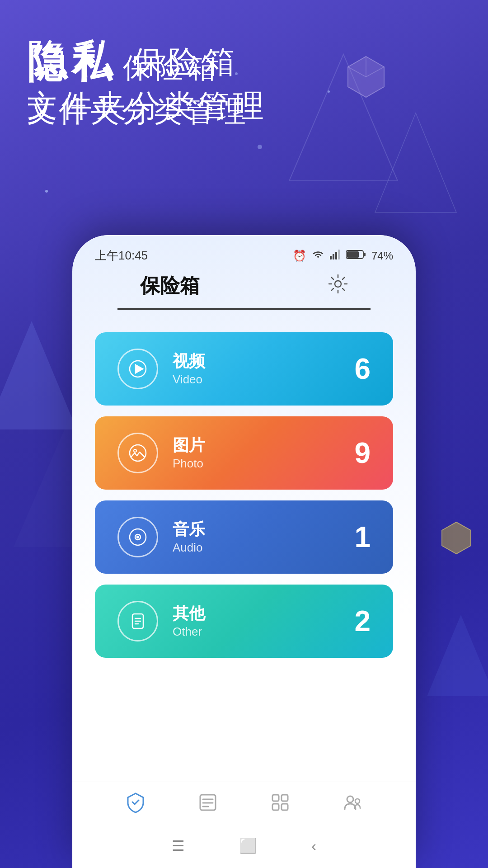 This screenshot has height=868, width=488. Describe the element at coordinates (244, 251) in the screenshot. I see `status-bar: 上午10:45 ⏰` at that location.